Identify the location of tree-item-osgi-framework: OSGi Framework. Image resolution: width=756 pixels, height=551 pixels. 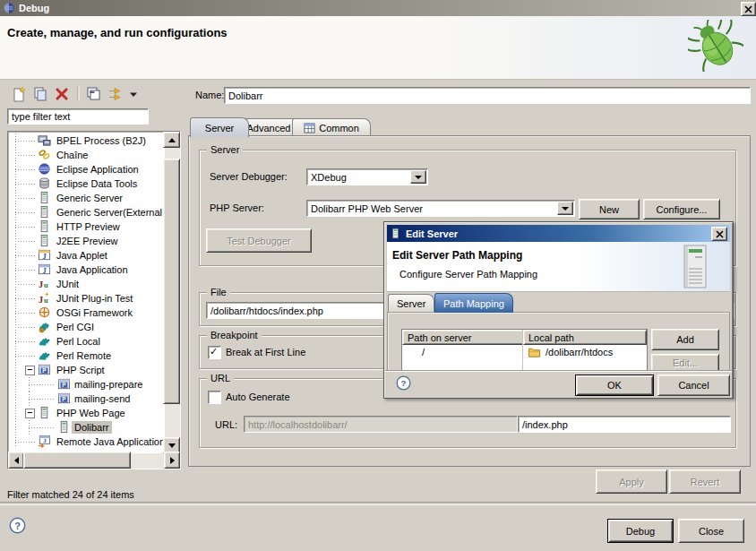
(94, 313).